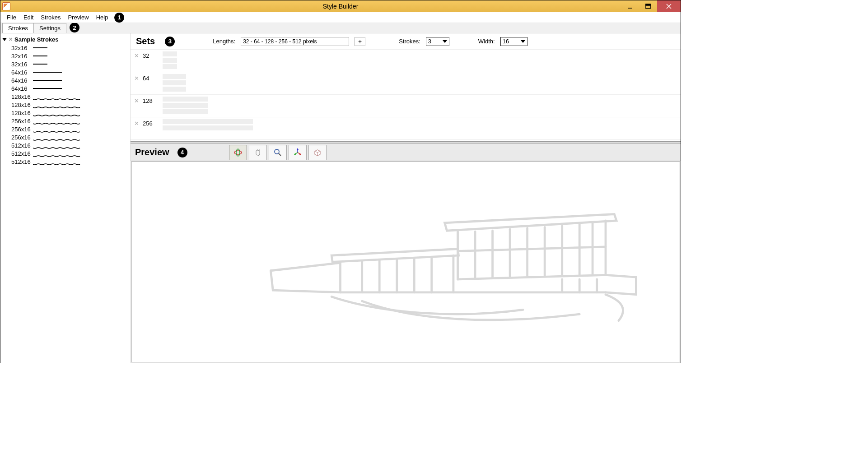 The width and height of the screenshot is (868, 463). I want to click on set-size-label: 64, so click(151, 79).